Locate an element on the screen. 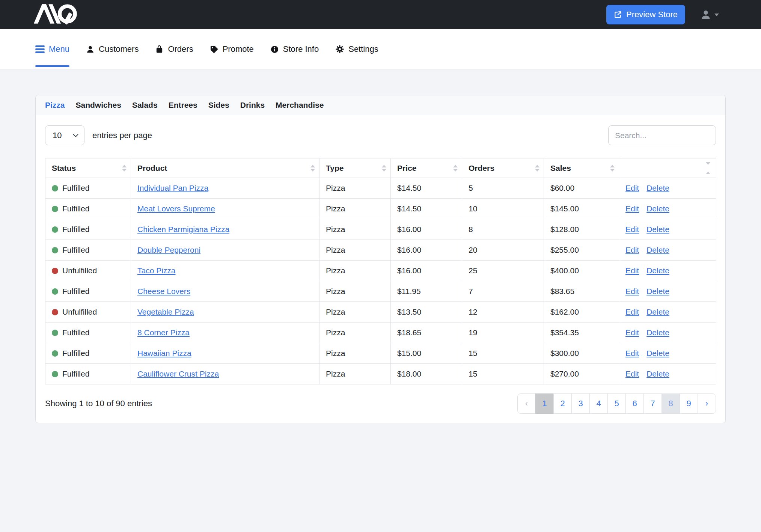 The image size is (761, 532). pagination-page: 6 is located at coordinates (634, 404).